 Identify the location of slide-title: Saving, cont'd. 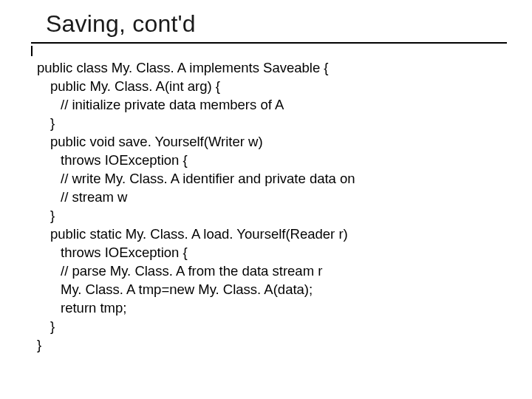
(274, 24).